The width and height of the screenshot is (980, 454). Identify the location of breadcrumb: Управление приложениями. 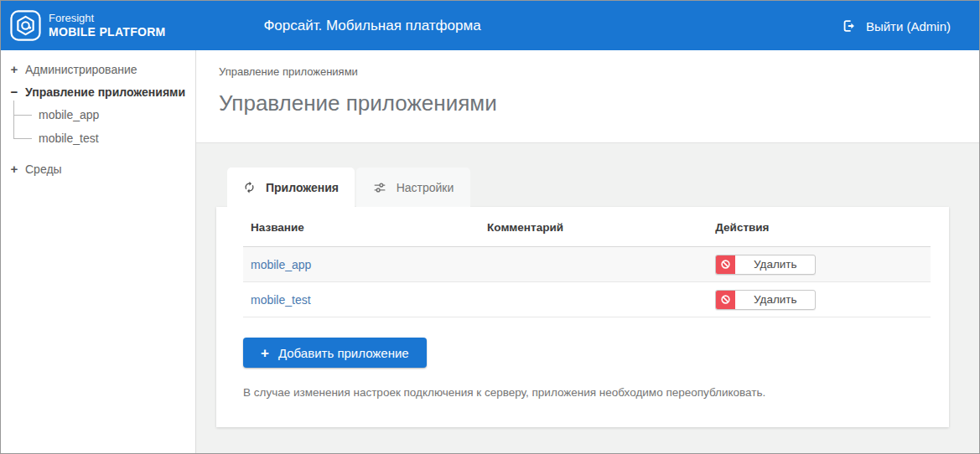
(599, 72).